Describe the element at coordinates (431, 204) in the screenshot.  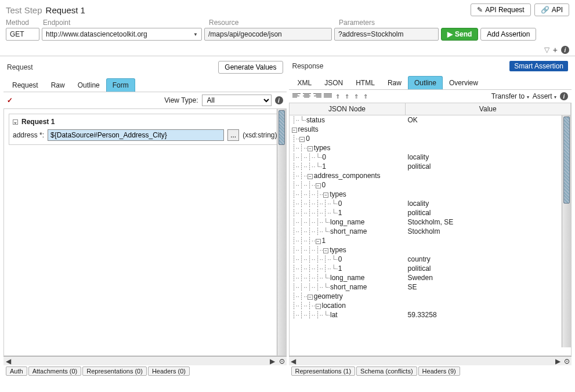
I see `tree-row: ┊··┊··┊··┊··┊··└·0locality` at that location.